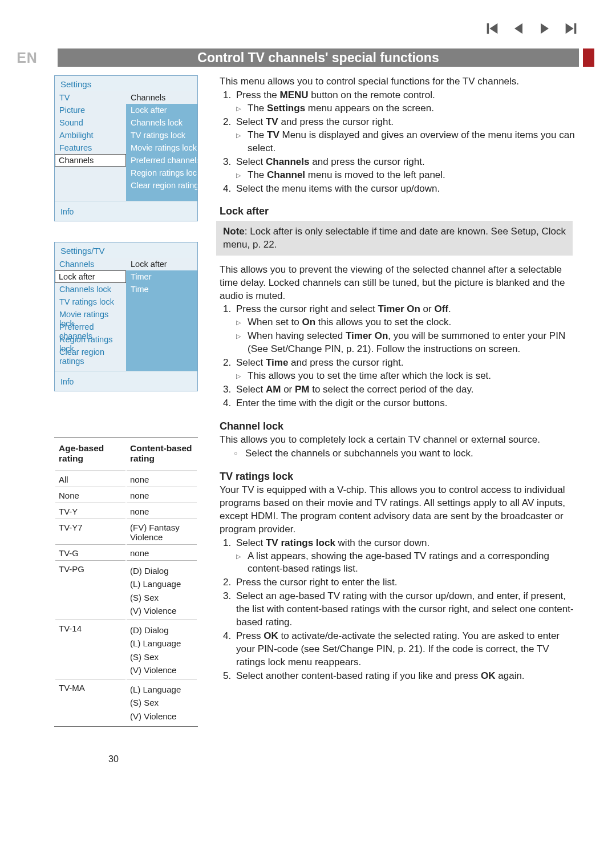  What do you see at coordinates (126, 250) in the screenshot?
I see `osd-breadcrumb: Settings/TV` at bounding box center [126, 250].